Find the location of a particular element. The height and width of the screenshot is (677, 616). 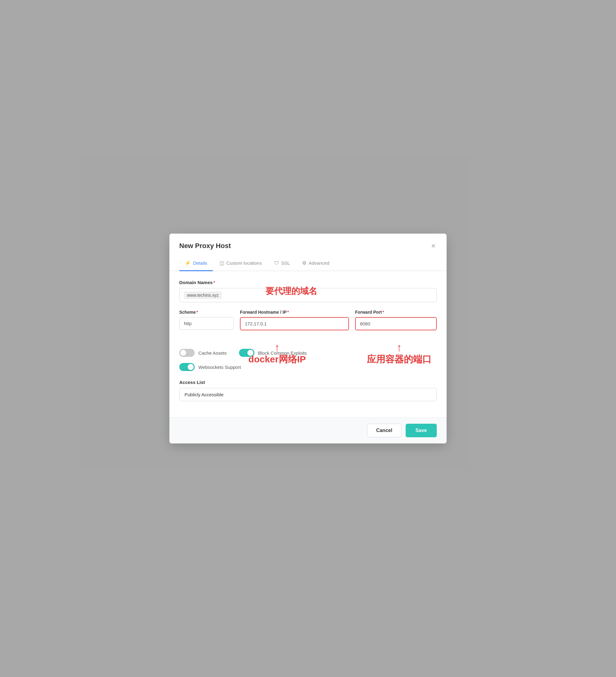

domain-names-section: Domain Names* www.techins.xyz 要代理的域名 is located at coordinates (308, 291).